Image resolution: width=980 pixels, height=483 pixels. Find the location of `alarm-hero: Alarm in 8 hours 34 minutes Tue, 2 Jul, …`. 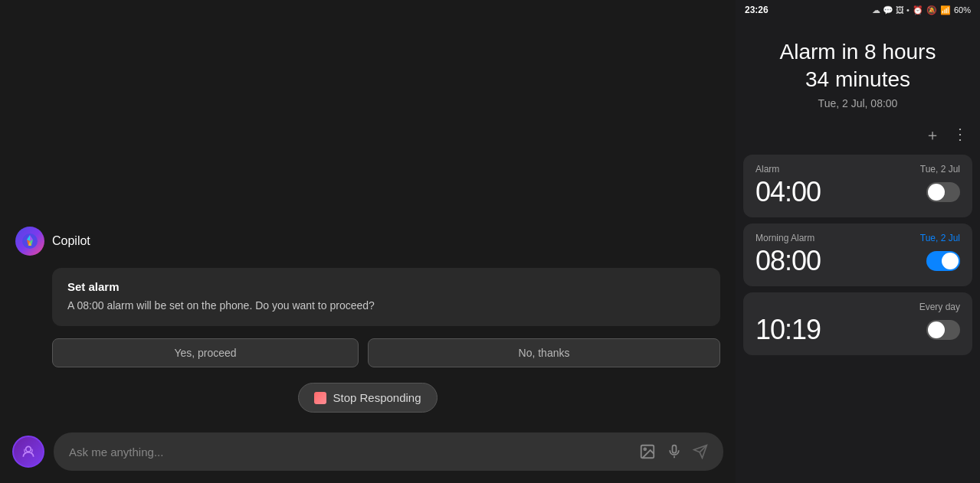

alarm-hero: Alarm in 8 hours 34 minutes Tue, 2 Jul, … is located at coordinates (858, 72).